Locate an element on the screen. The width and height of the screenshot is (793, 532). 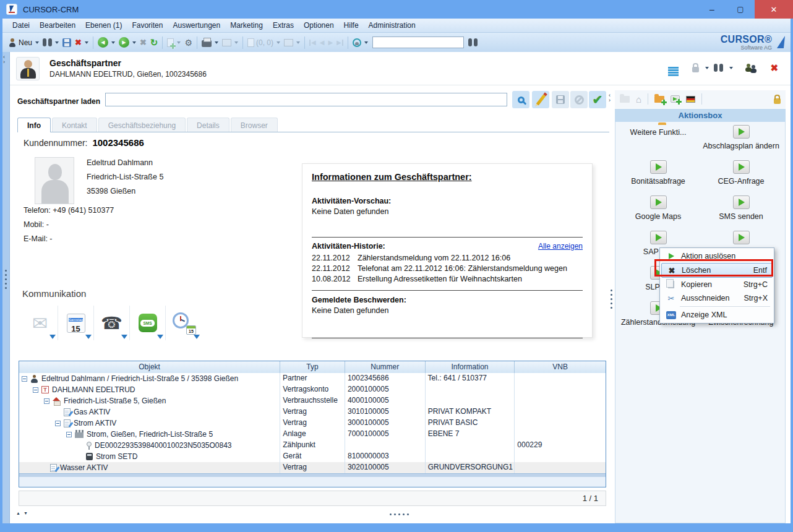
pane-collapse-chevrons: ‹› is located at coordinates (610, 98).